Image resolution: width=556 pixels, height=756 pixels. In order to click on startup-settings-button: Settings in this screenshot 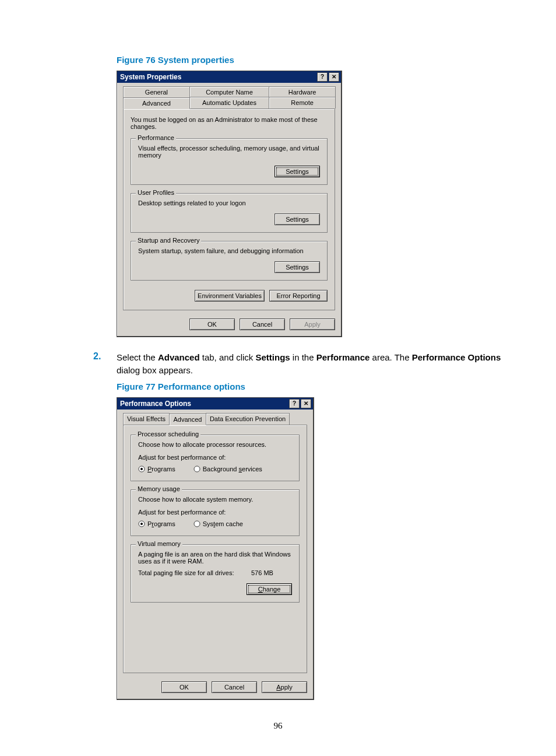, I will do `click(297, 267)`.